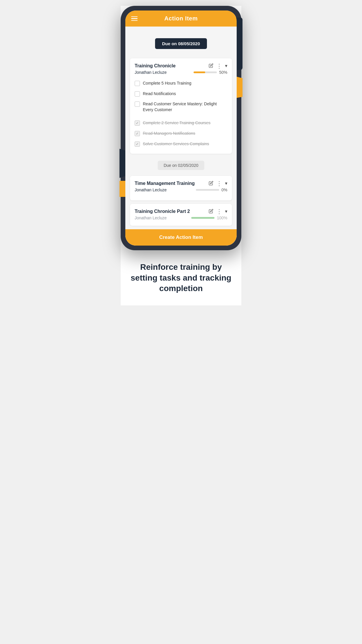 The image size is (362, 644). I want to click on card-icons-2: ⋮ ▾, so click(218, 183).